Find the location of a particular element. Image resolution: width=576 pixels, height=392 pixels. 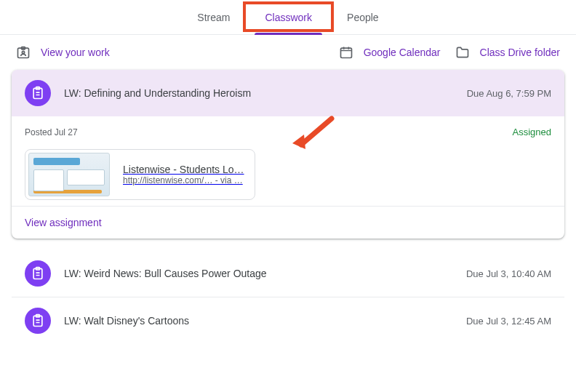

assignment-due: Due Aug 6, 7:59 PM is located at coordinates (509, 93).